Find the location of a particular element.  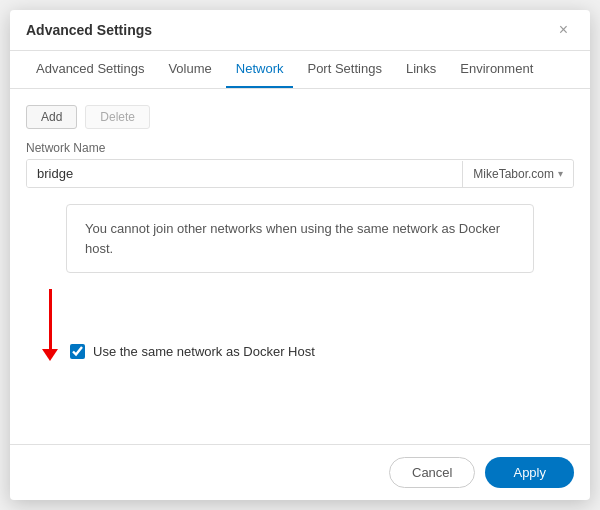

dropdown-label: MikeTabor.com is located at coordinates (514, 174).